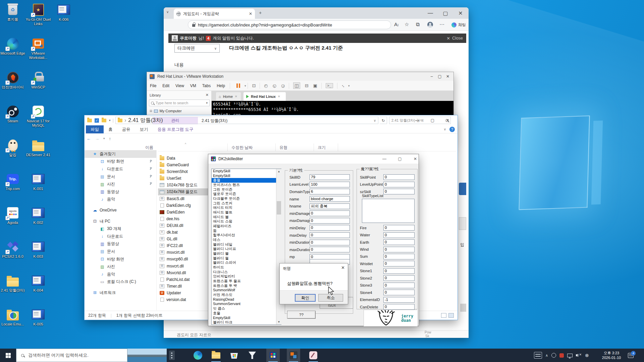 The width and height of the screenshot is (644, 362). Describe the element at coordinates (207, 103) in the screenshot. I see `search-dropdown-icon: ▾` at that location.